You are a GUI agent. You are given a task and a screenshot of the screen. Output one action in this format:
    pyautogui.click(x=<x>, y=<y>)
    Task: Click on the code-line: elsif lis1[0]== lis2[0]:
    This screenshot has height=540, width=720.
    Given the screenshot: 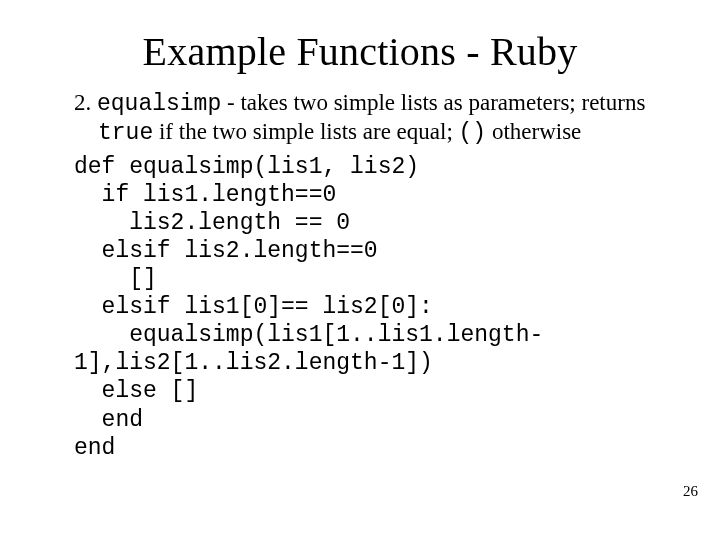 What is the action you would take?
    pyautogui.click(x=254, y=307)
    